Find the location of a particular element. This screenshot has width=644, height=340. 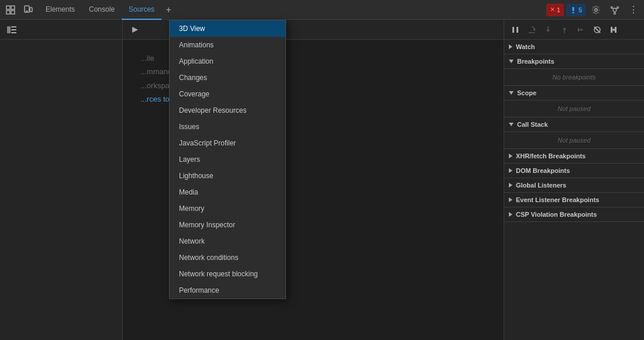

step-over-icon is located at coordinates (532, 30).